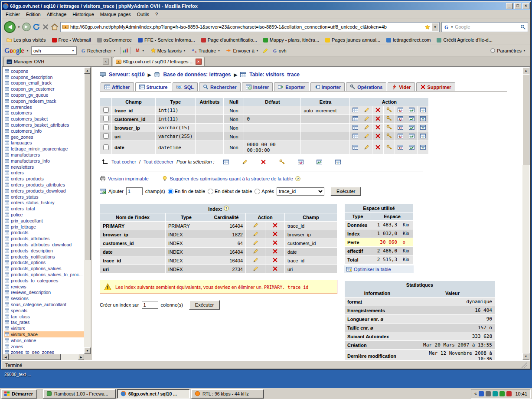  I want to click on sidebar-item-coupons_description: coupons_description, so click(44, 77).